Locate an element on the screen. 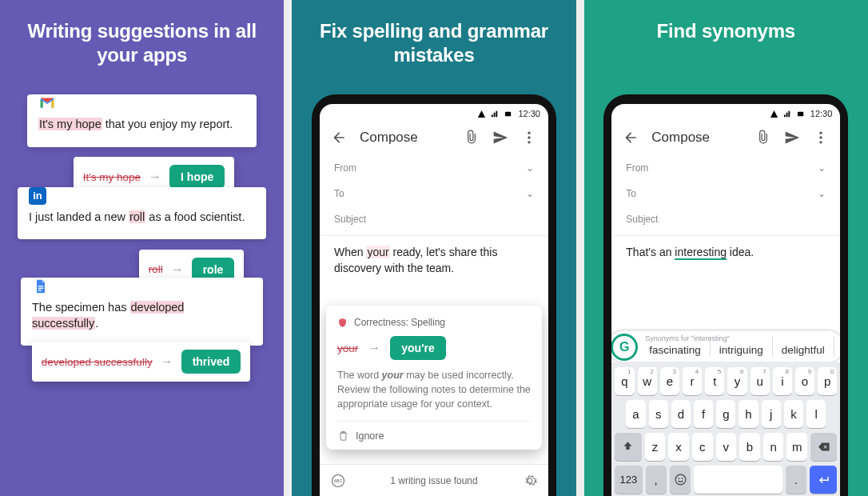 This screenshot has width=868, height=496. app-bar: Compose is located at coordinates (726, 138).